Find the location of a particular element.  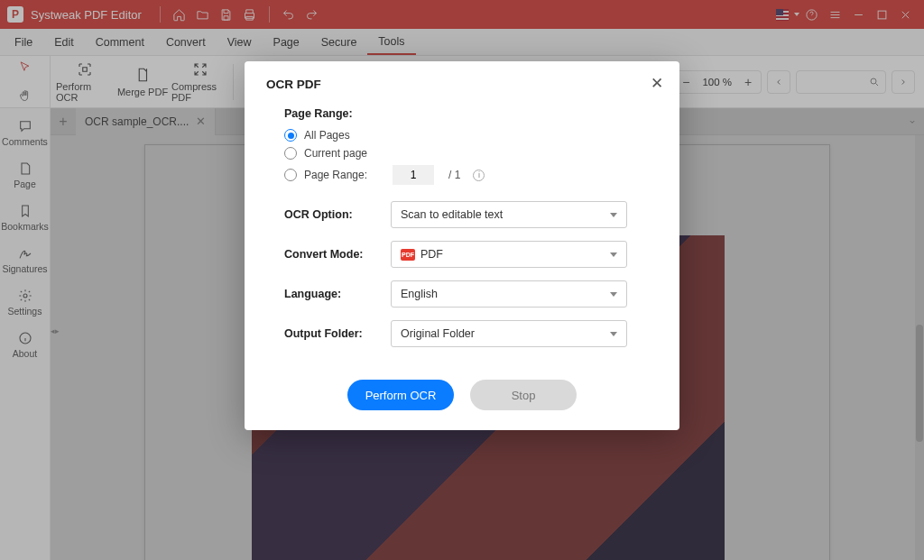

page-range-input is located at coordinates (413, 175).